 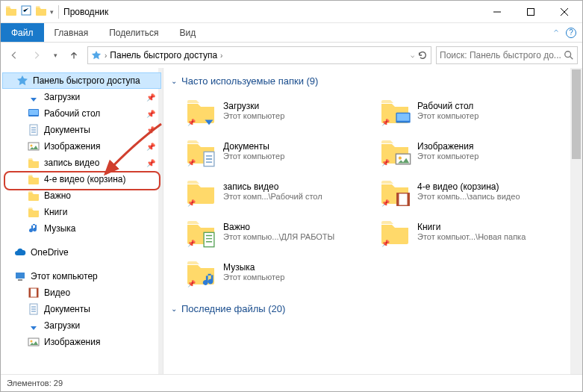 I want to click on titlebar: ▾ Проводник, so click(x=291, y=12).